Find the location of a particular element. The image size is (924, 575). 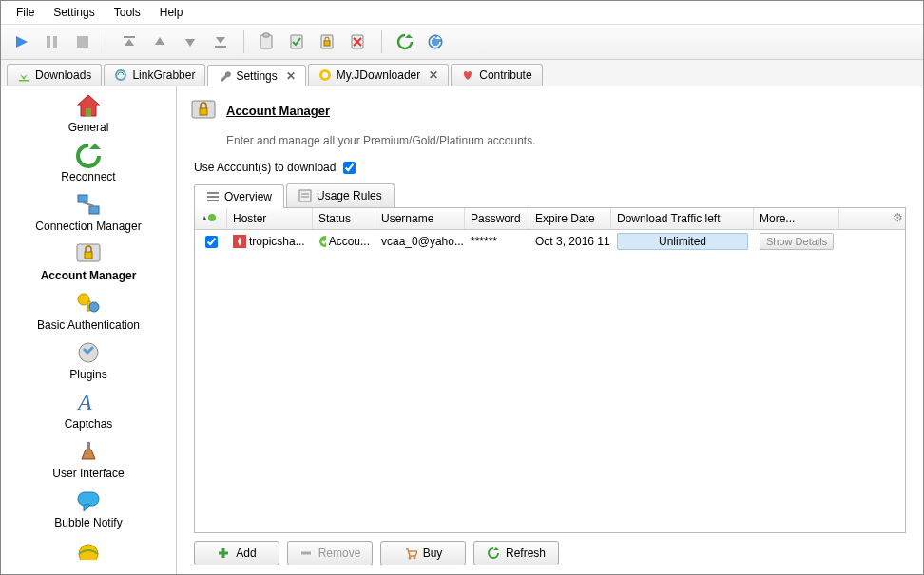

menu-settings: Settings is located at coordinates (74, 12).